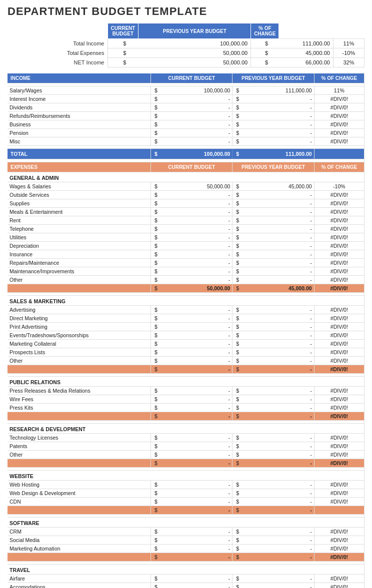  What do you see at coordinates (58, 44) in the screenshot?
I see `summary-label: Total Income` at bounding box center [58, 44].